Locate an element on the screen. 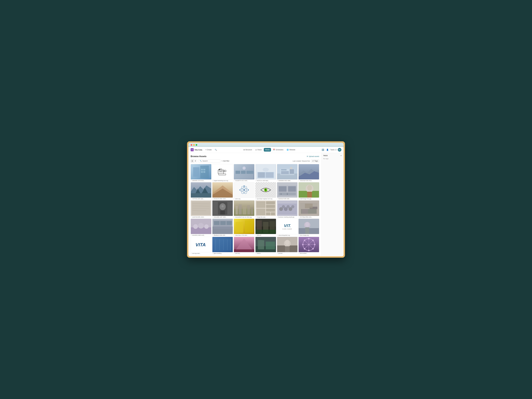  asset-item: ☐ 40e40832-6985-4cd0... is located at coordinates (201, 227).